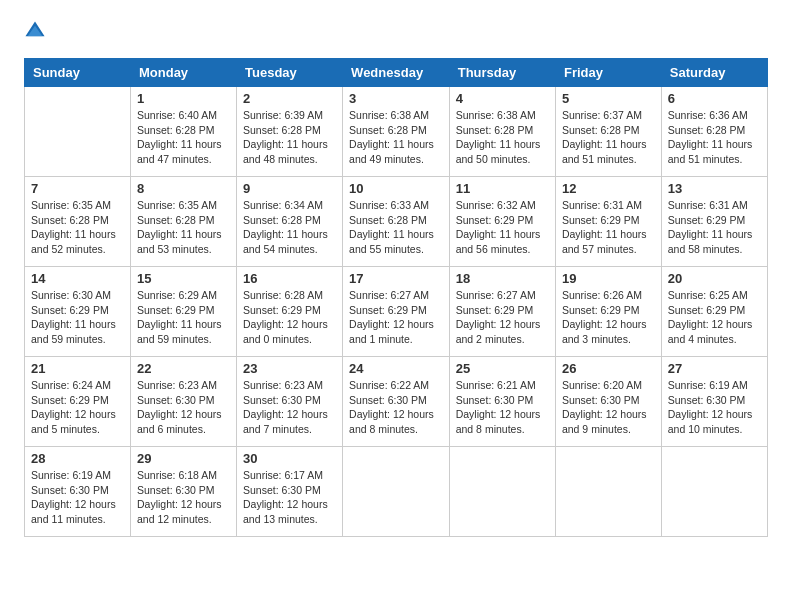 This screenshot has width=792, height=612. What do you see at coordinates (502, 132) in the screenshot?
I see `calendar-cell: 4Sunrise: 6:38 AM Sunset: 6:28 PM Daylig…` at bounding box center [502, 132].